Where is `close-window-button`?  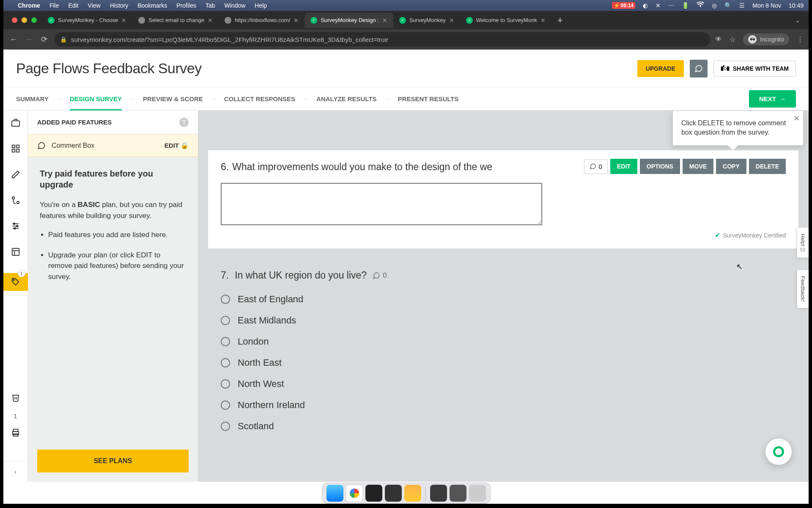
close-window-button is located at coordinates (14, 20).